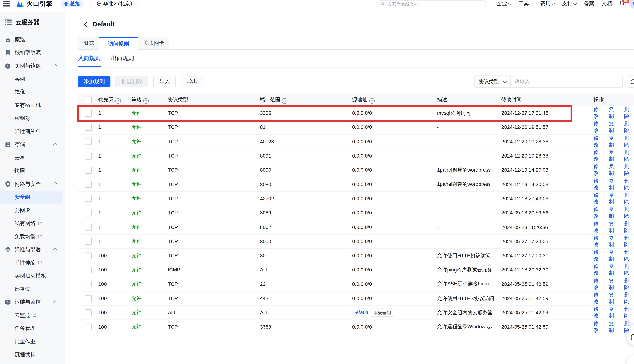  Describe the element at coordinates (33, 79) in the screenshot. I see `sidebar-item: 实例` at that location.